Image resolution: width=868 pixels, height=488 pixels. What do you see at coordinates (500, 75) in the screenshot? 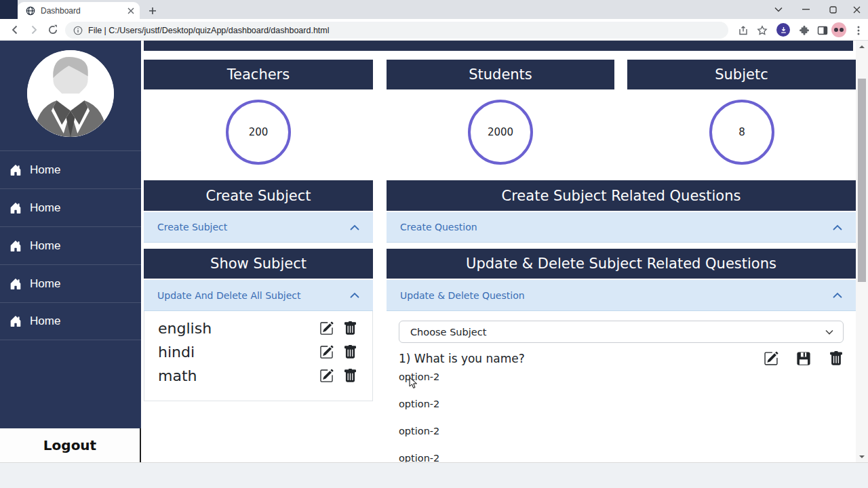
I see `students-card-header: Students` at bounding box center [500, 75].